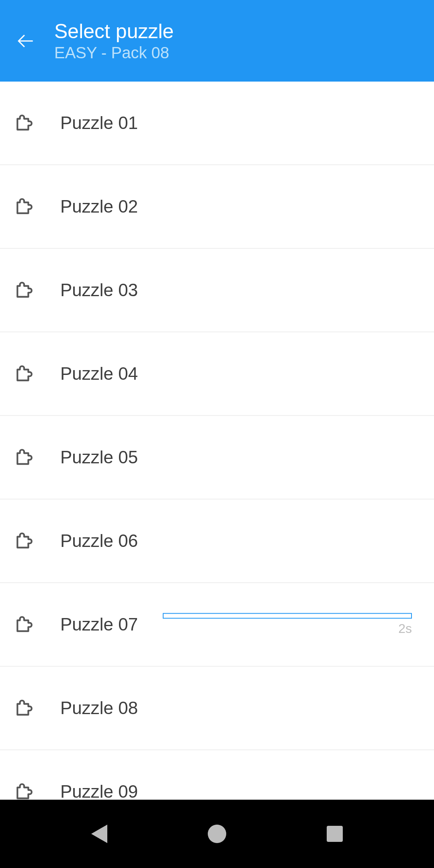 Image resolution: width=434 pixels, height=868 pixels. I want to click on puzzle-list-item: Puzzle 05, so click(217, 458).